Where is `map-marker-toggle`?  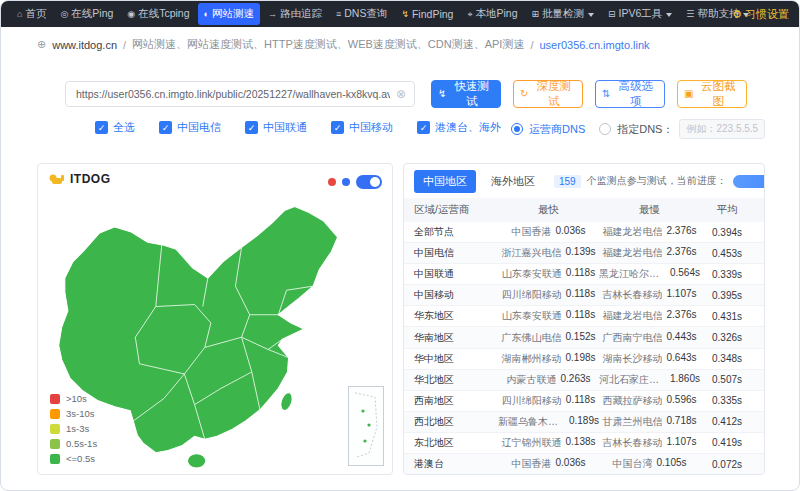
map-marker-toggle is located at coordinates (369, 182).